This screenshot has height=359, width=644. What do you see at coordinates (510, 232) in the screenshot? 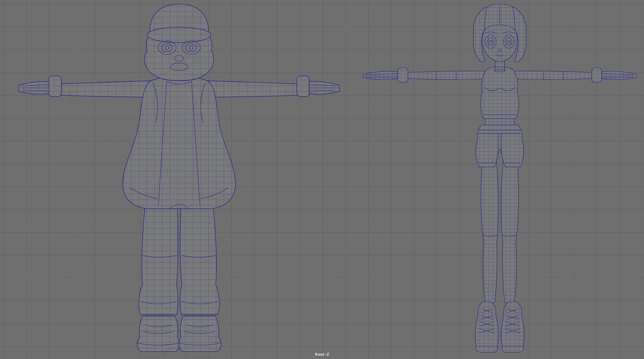
I see `slim-right-leg` at bounding box center [510, 232].